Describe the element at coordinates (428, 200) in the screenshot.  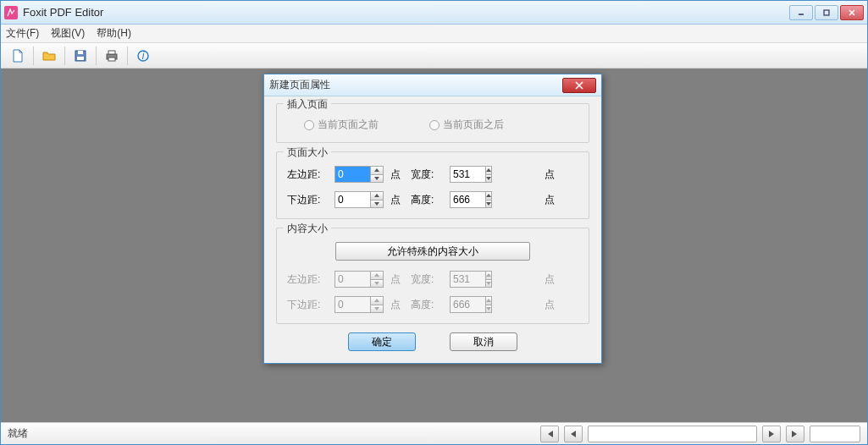
I see `height-label: 高度:` at that location.